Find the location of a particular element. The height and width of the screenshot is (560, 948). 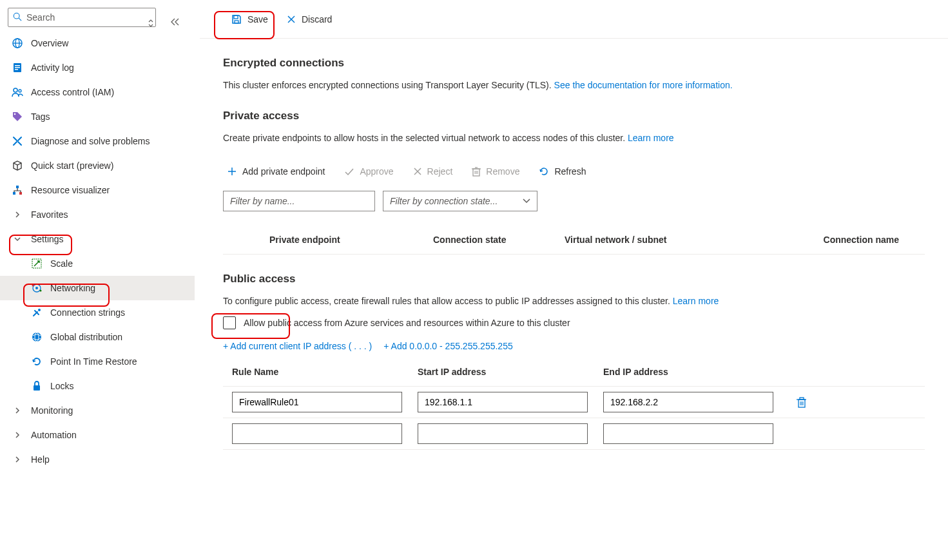

sidebar-item-connection-strings: Connection strings is located at coordinates (97, 313).